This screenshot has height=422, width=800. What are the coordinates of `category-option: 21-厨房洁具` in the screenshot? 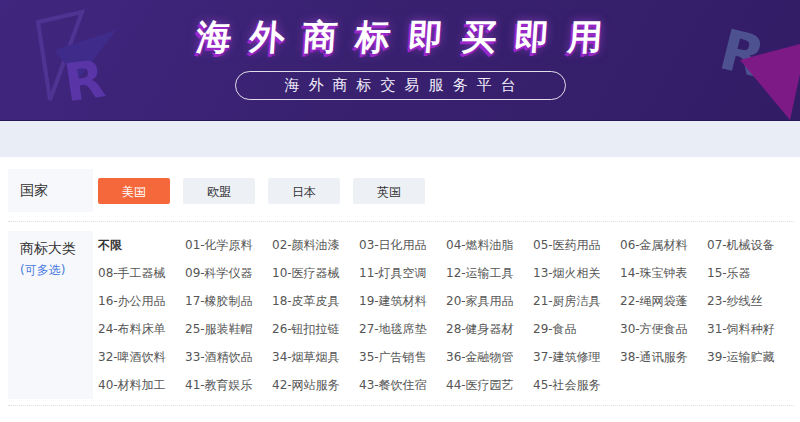 It's located at (576, 302).